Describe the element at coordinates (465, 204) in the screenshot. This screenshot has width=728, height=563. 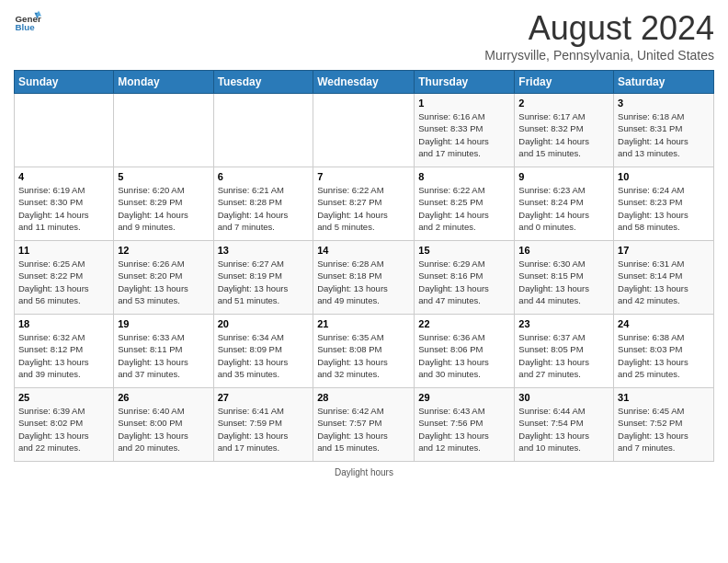
I see `calendar-cell: 8Sunrise: 6:22 AM Sunset: 8:25 PM Daylig…` at that location.